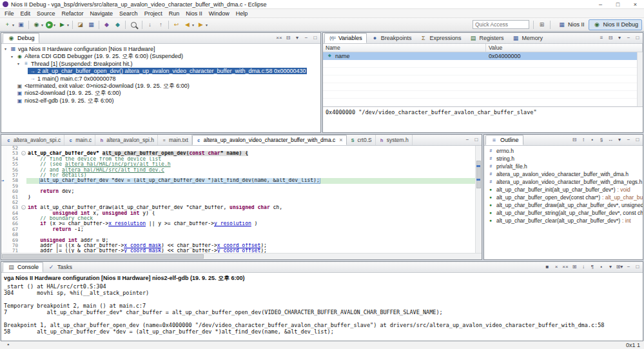 The width and height of the screenshot is (644, 349). Describe the element at coordinates (395, 140) in the screenshot. I see `editor-tab-system-h: hsystem.h` at that location.